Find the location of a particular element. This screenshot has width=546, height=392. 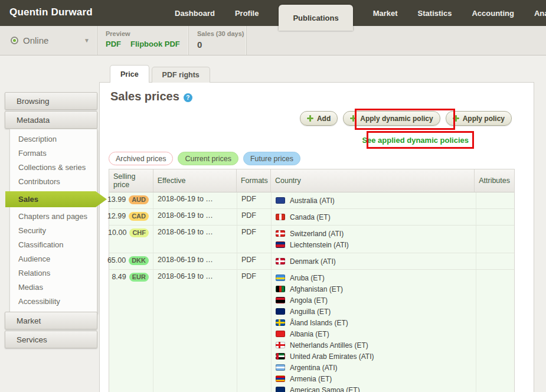

currency-badge-cad: CAD is located at coordinates (139, 216).